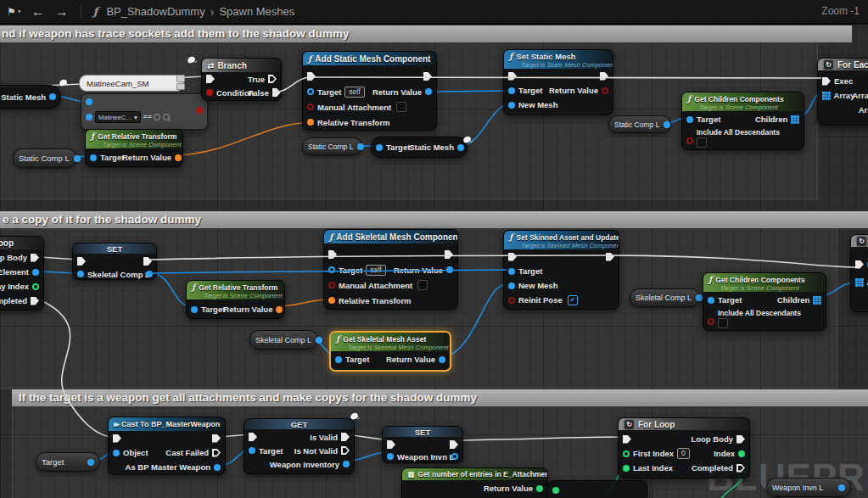 The image size is (868, 498). I want to click on breadcrumb-leaf: Spawn Meshes, so click(256, 12).